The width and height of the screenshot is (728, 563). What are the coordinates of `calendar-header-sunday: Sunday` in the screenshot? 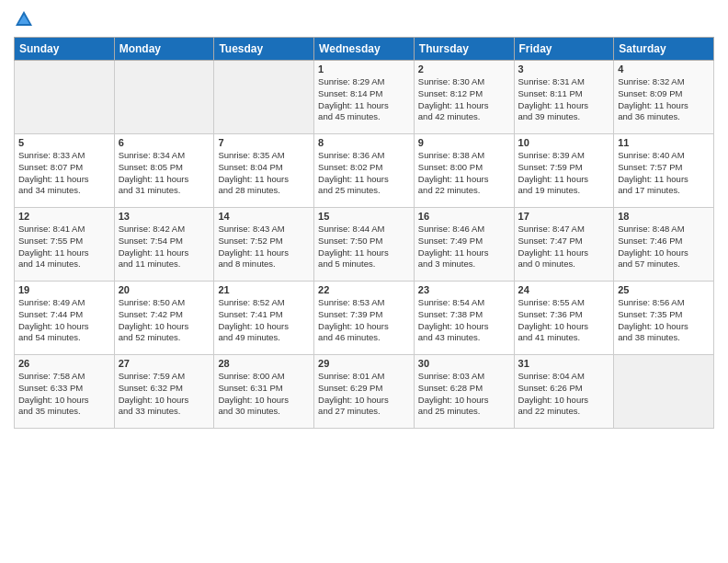 It's located at (64, 50).